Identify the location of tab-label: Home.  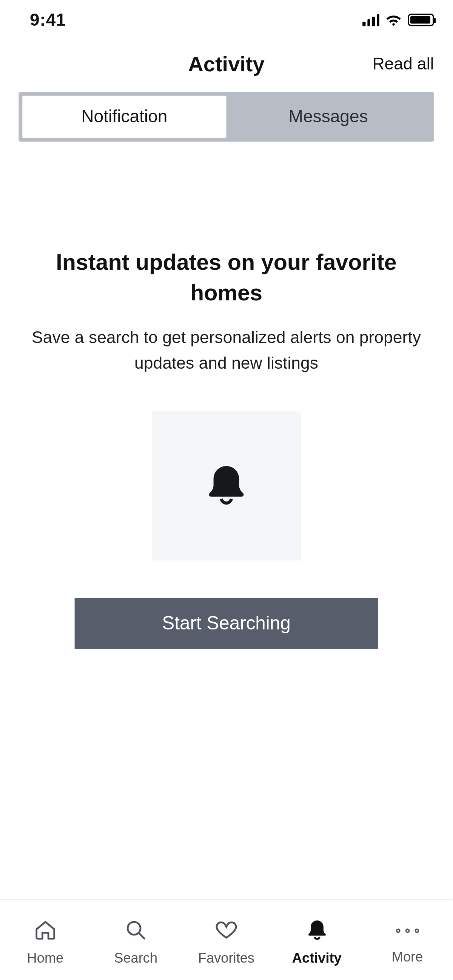
(46, 958).